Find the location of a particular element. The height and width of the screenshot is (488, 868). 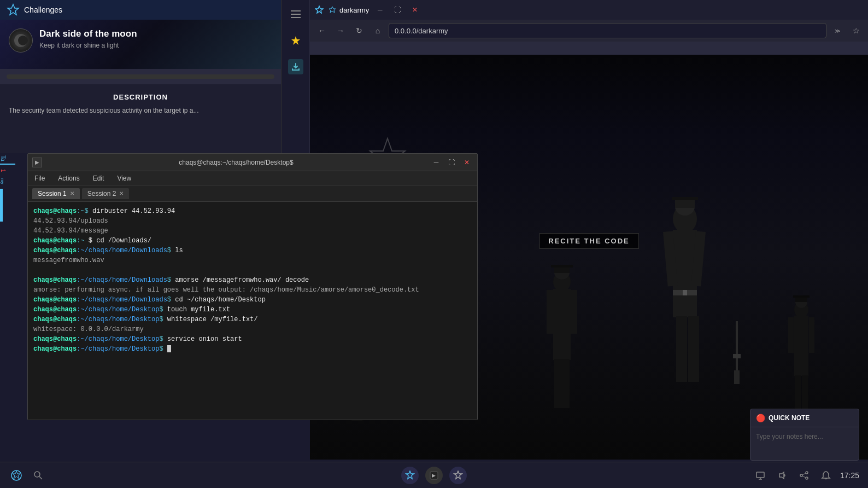

download-icon is located at coordinates (296, 67).